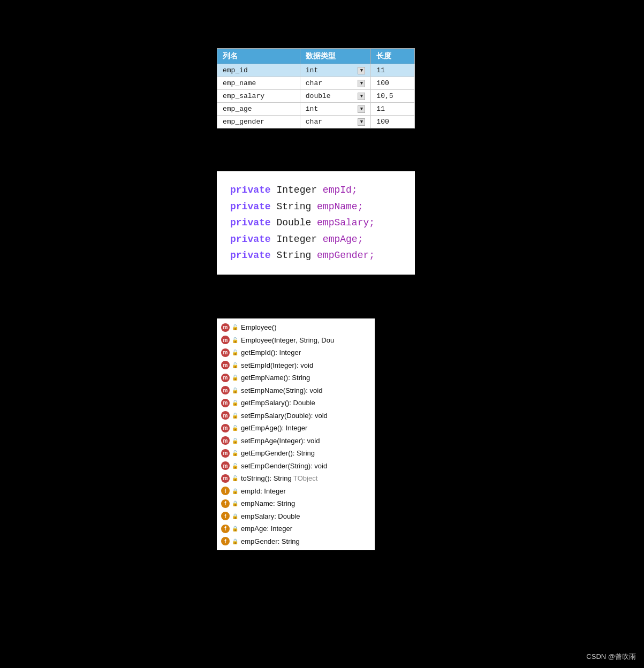 The height and width of the screenshot is (668, 644). Describe the element at coordinates (275, 378) in the screenshot. I see `method-text: getEmpName(): String` at that location.